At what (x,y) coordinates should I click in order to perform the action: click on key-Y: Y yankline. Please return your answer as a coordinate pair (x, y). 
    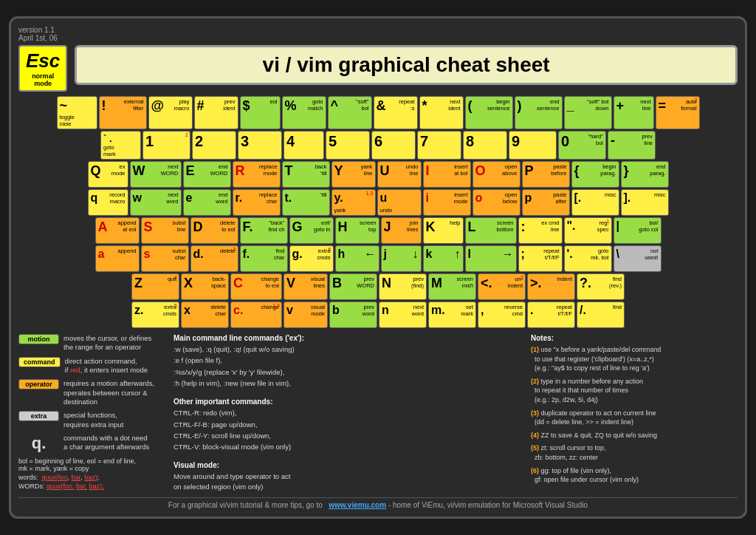
    Looking at the image, I should click on (354, 174).